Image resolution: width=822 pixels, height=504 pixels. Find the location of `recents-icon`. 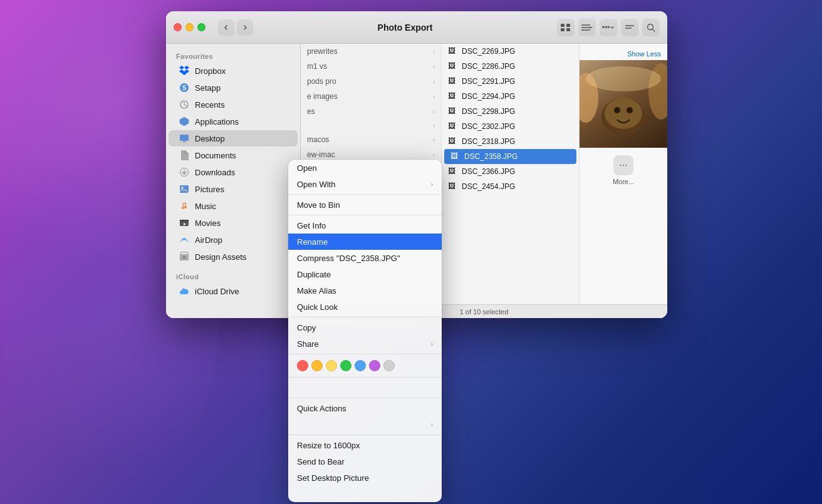

recents-icon is located at coordinates (184, 105).